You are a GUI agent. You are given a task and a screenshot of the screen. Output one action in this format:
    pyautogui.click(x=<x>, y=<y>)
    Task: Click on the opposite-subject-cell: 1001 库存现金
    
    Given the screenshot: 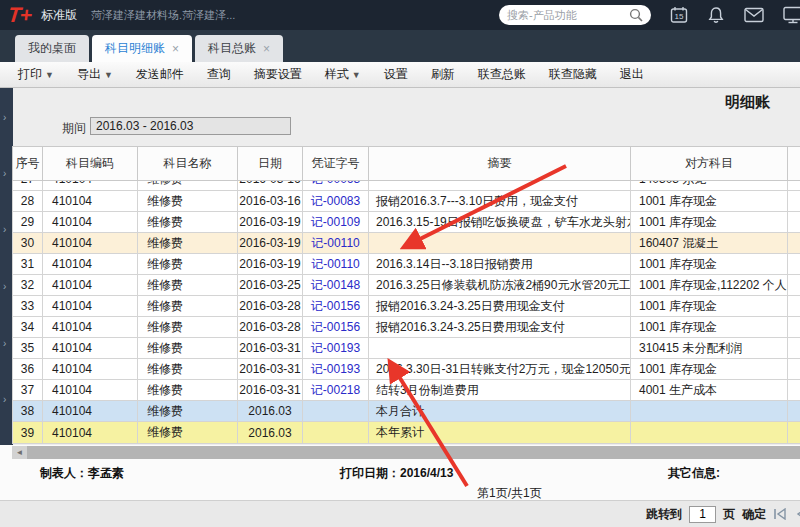 What is the action you would take?
    pyautogui.click(x=710, y=264)
    